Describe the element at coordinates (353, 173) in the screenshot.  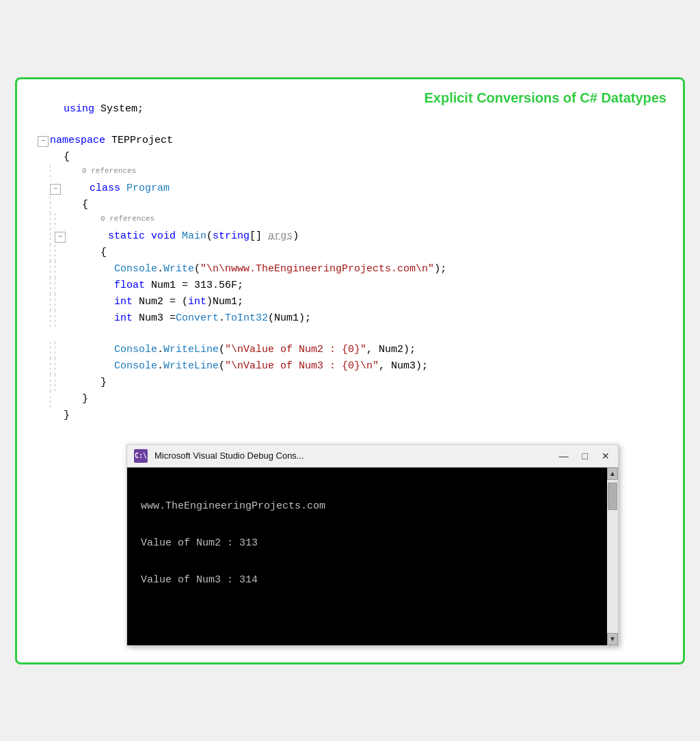
I see `code-line-ref0: 0 references` at that location.